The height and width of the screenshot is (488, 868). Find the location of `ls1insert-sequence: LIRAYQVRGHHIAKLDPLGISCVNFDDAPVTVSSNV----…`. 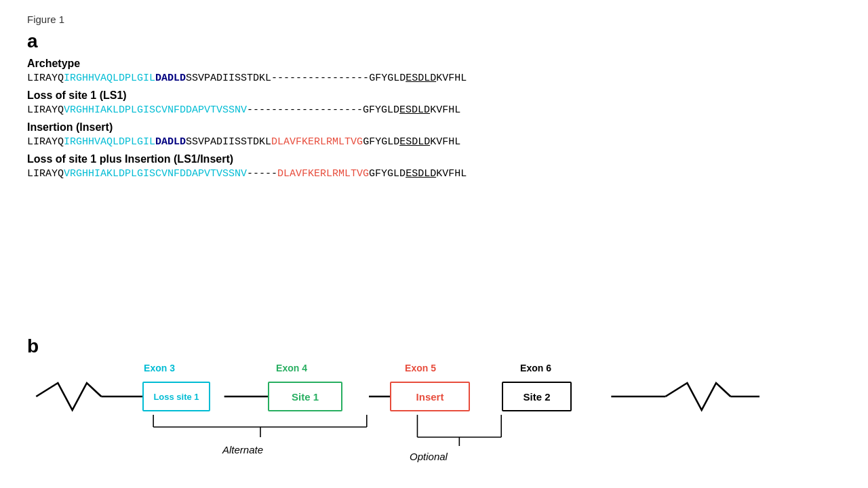

ls1insert-sequence: LIRAYQVRGHHIAKLDPLGISCVNFDDAPVTVSSNV----… is located at coordinates (434, 174).